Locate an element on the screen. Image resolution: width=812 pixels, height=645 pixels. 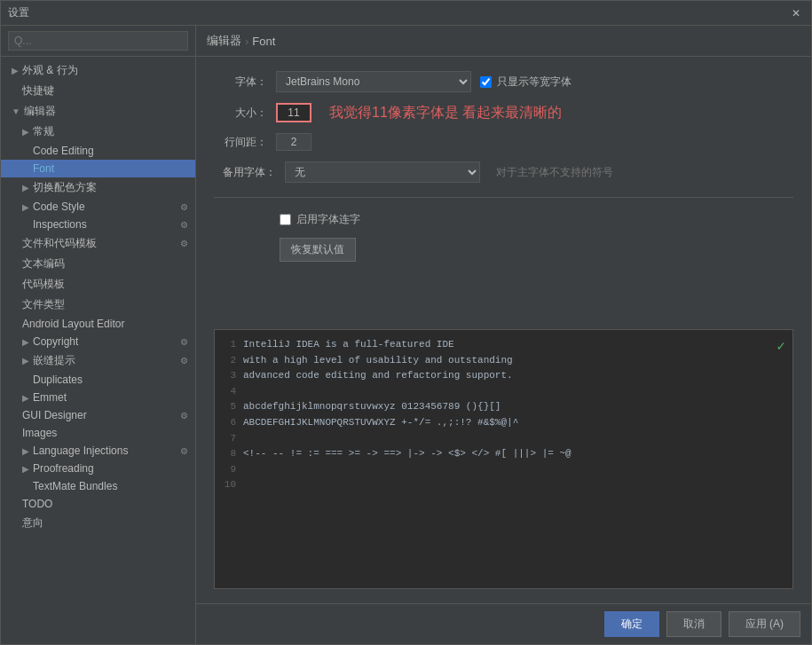
sidebar-item-editor: ▼ 编辑器 is located at coordinates (98, 112).